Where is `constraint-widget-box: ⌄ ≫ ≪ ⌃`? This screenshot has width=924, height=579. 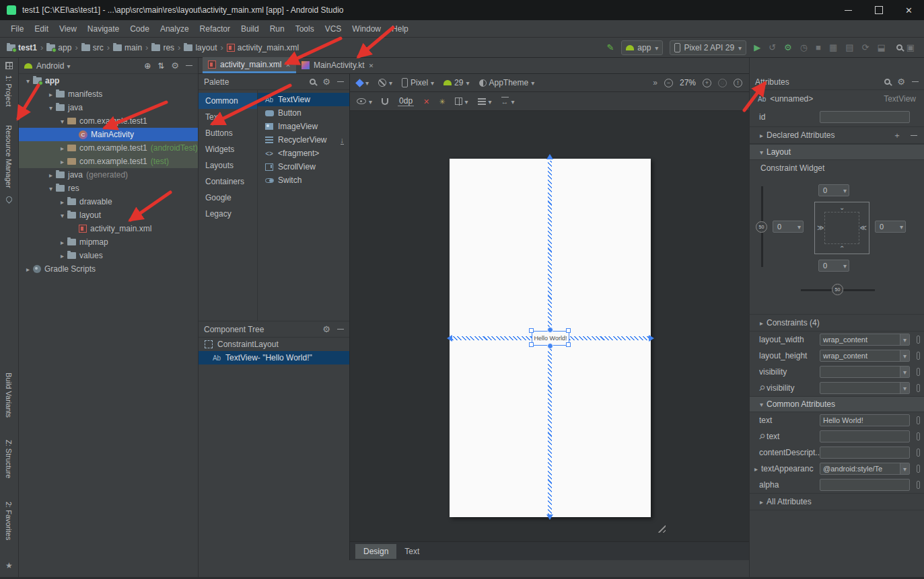 constraint-widget-box: ⌄ ≫ ≪ ⌃ is located at coordinates (842, 228).